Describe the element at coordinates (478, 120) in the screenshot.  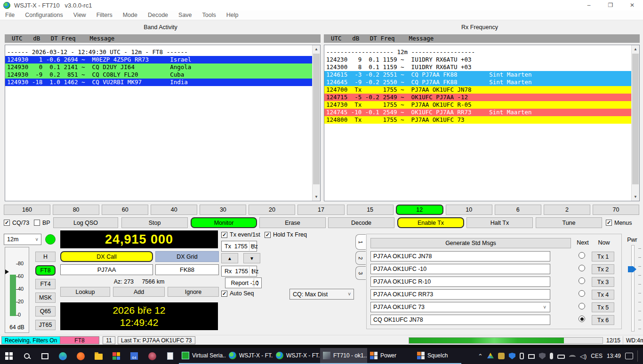
I see `decode-row: 124800 Tx 1755 ~ PJ7AA OK1UFC 73` at that location.